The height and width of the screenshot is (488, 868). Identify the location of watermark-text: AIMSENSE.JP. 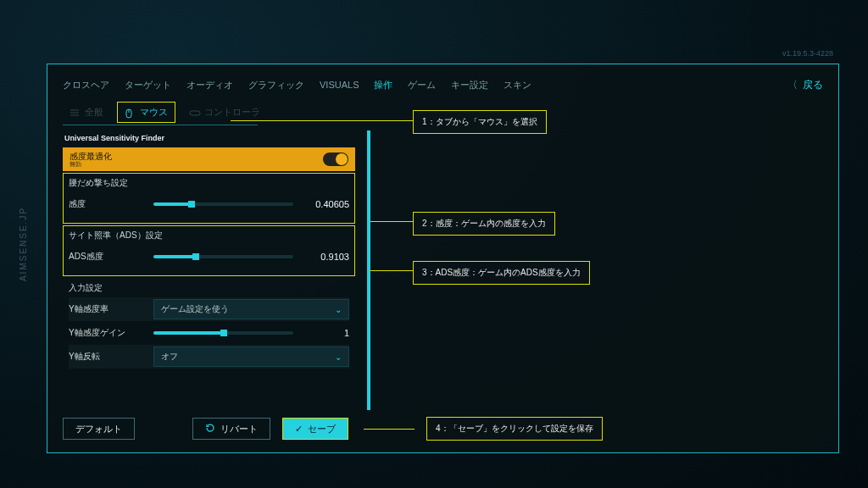
(24, 244).